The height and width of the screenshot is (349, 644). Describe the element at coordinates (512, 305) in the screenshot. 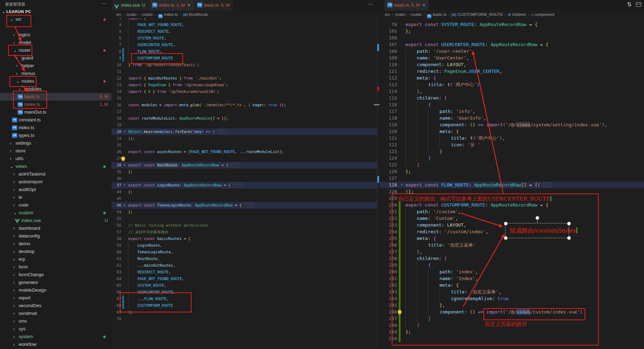

I see `code-line-245: 245 },` at that location.